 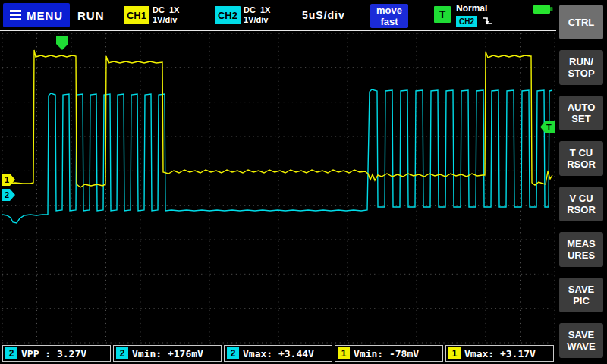 I want to click on svg-text: 2, so click(x=7, y=195).